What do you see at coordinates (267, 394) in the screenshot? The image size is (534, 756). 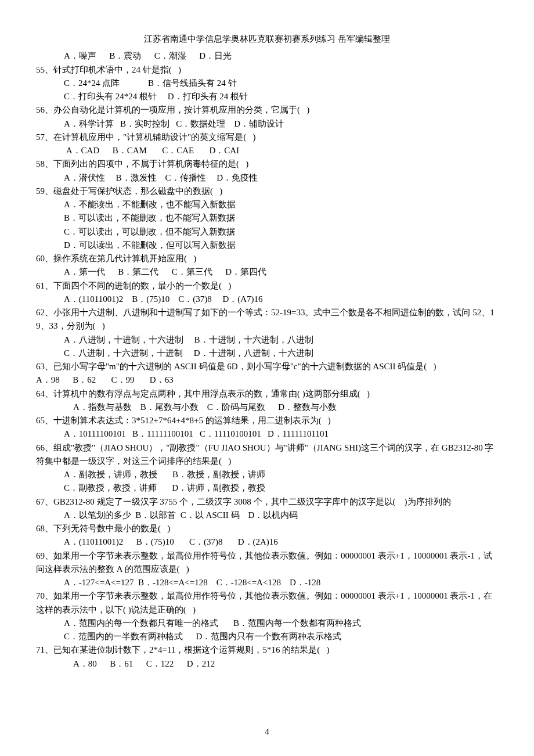 I see `text-line: 64、计算机中的数有浮点与定点两种，其中用浮点表示的数，通常由( )这两部分组成…` at bounding box center [267, 394].